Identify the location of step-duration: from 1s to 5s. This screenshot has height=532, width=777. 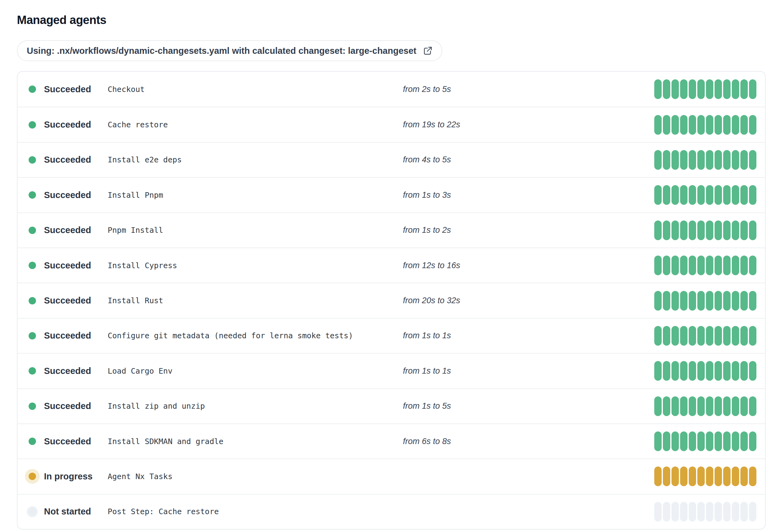
(427, 406).